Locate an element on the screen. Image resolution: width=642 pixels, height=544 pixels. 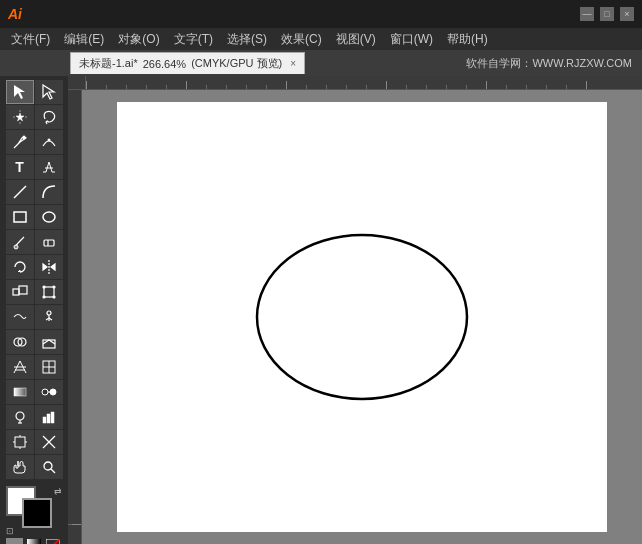
color-section: ⇄ ⊡ is located at coordinates (34, 514).